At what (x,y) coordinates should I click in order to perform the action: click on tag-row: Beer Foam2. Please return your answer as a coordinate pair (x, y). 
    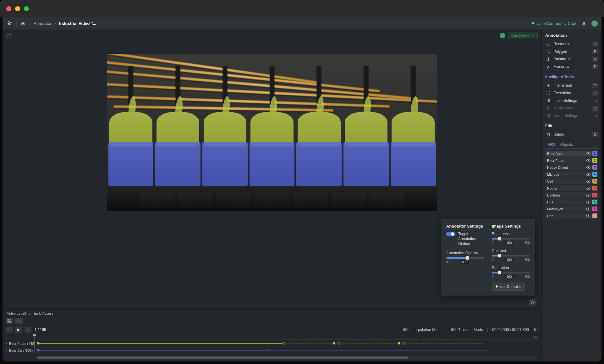
    Looking at the image, I should click on (572, 160).